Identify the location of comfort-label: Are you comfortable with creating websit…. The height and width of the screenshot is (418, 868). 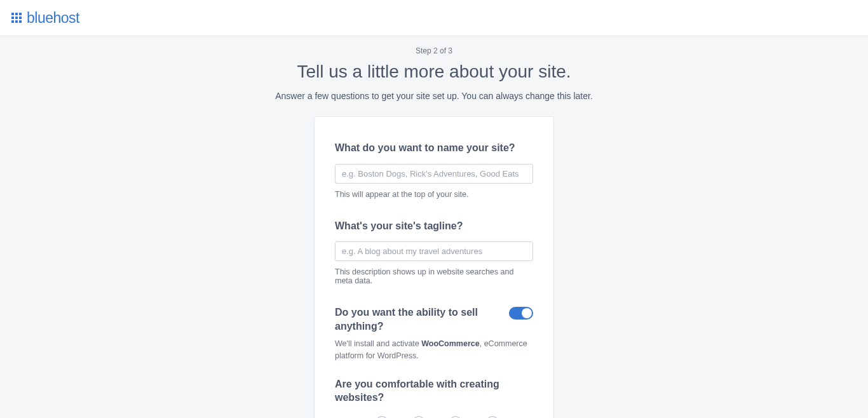
(434, 391).